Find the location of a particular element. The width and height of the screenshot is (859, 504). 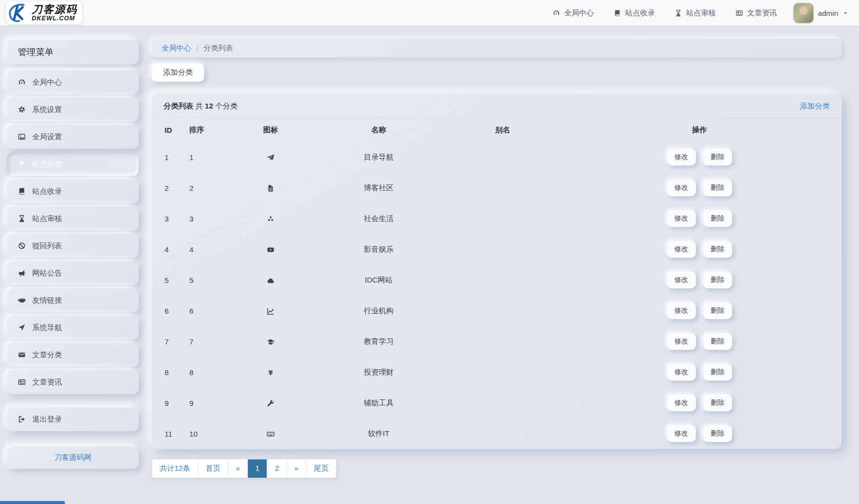

table-row: 1 1 目录导航 修改 删除 is located at coordinates (497, 157).